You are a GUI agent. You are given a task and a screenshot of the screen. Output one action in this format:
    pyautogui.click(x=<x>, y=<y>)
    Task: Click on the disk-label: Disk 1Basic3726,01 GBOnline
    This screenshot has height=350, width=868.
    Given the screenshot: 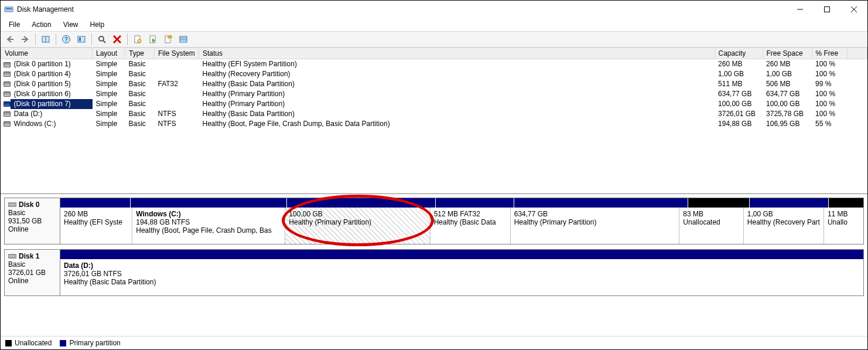 What is the action you would take?
    pyautogui.click(x=32, y=273)
    